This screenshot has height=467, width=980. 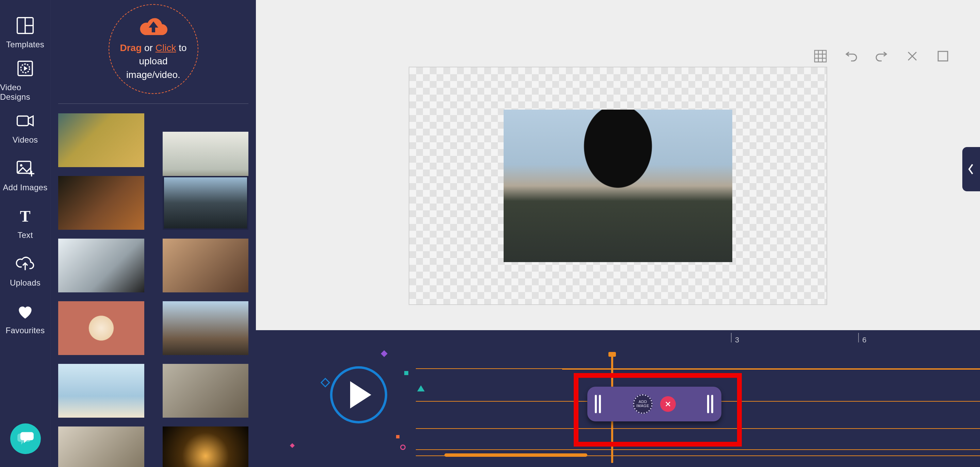 What do you see at coordinates (971, 169) in the screenshot?
I see `chevron-left-icon` at bounding box center [971, 169].